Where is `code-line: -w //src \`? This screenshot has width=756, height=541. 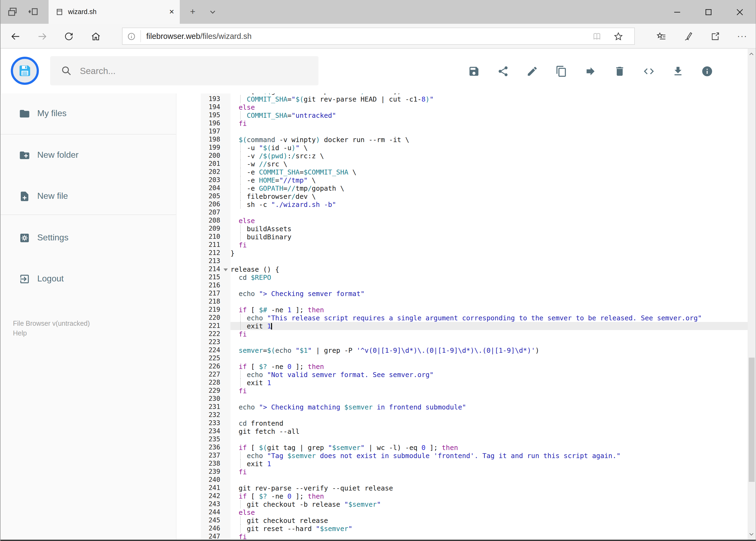
code-line: -w //src \ is located at coordinates (489, 164).